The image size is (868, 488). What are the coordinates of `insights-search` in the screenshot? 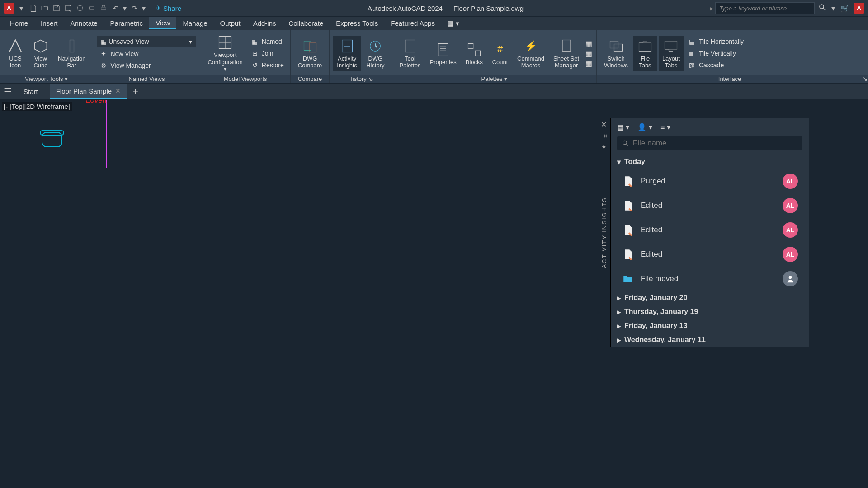 It's located at (710, 143).